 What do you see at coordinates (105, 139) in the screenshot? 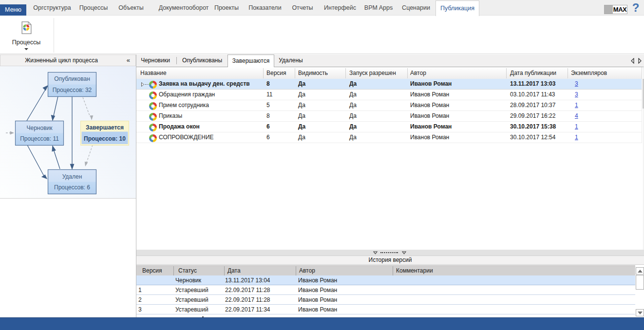
I see `svg-text: Процессов: 10` at bounding box center [105, 139].